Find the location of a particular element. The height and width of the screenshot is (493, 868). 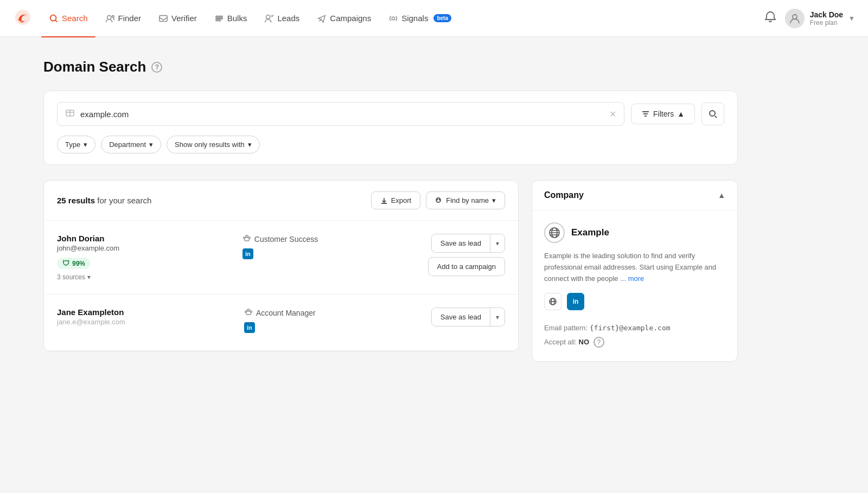

company-name-row: Example is located at coordinates (635, 233).